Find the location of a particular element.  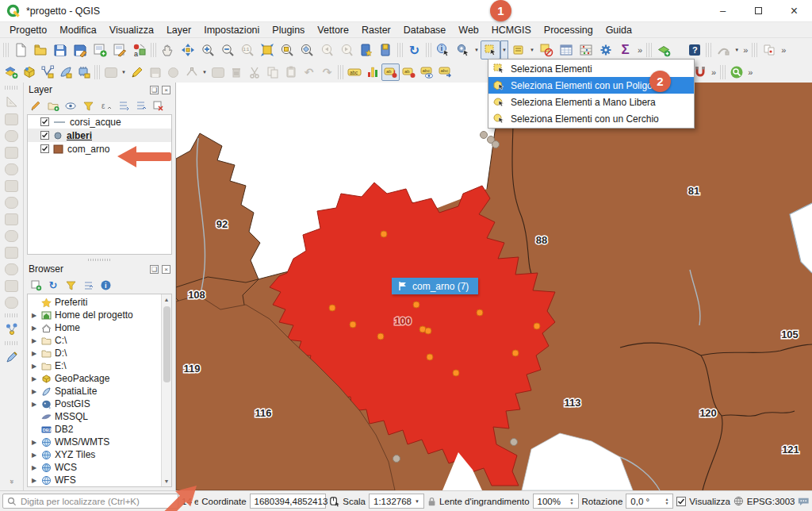

move-feature-button is located at coordinates (11, 136).